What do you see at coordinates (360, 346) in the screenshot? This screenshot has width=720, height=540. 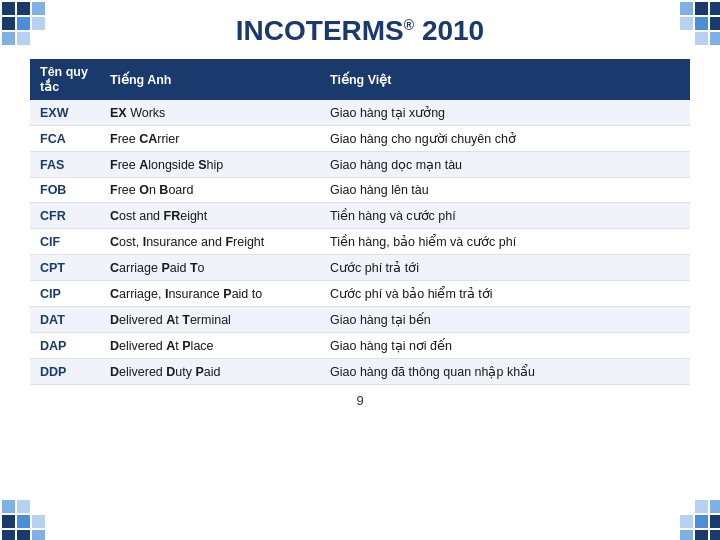 I see `table-row: DAPDelivered At PlaceGiao hàng tại nơi đ…` at bounding box center [360, 346].